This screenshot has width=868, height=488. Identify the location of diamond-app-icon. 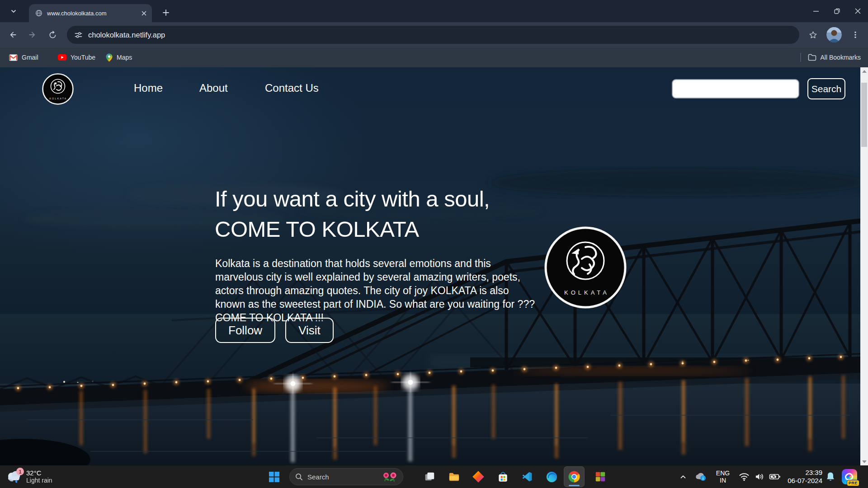
(478, 477).